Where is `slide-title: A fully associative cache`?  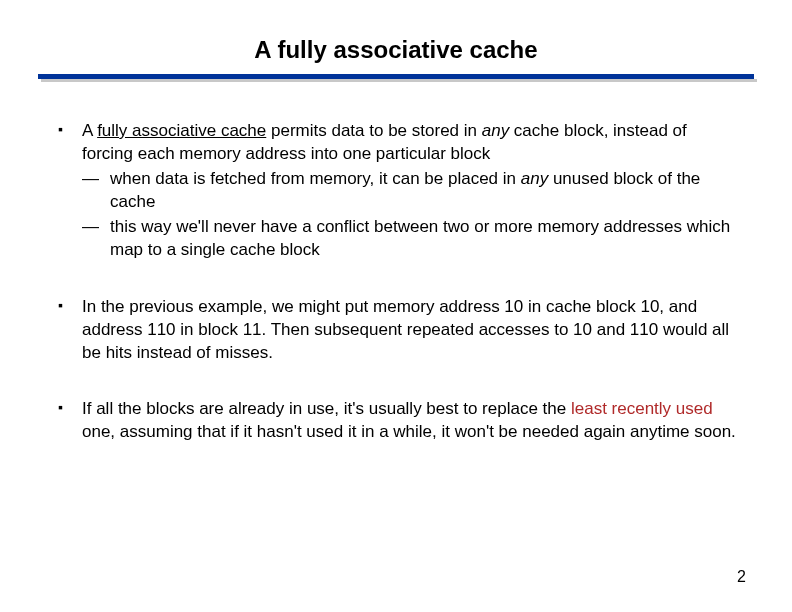 slide-title: A fully associative cache is located at coordinates (396, 50).